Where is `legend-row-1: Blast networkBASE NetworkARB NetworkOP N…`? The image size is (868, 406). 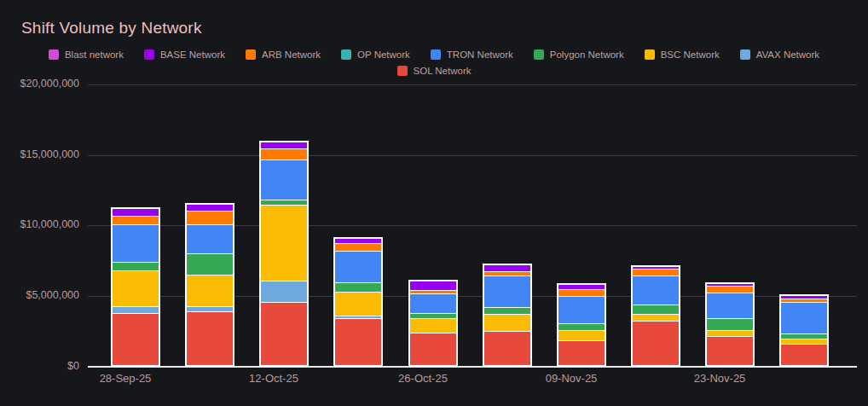
legend-row-1: Blast networkBASE NetworkARB NetworkOP N… is located at coordinates (434, 55).